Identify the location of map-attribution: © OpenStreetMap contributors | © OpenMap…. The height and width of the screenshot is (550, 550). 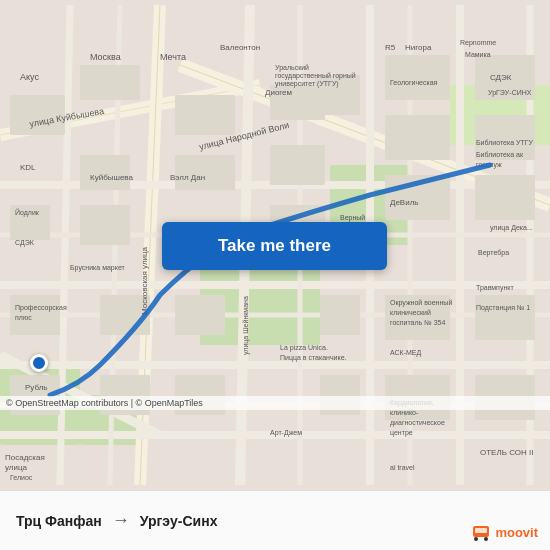
(275, 403).